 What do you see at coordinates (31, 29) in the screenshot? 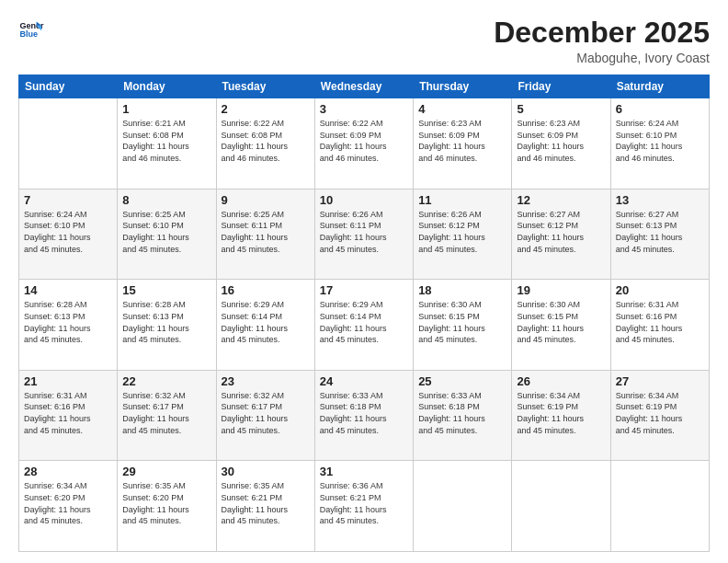
I see `logo-icon: General Blue` at bounding box center [31, 29].